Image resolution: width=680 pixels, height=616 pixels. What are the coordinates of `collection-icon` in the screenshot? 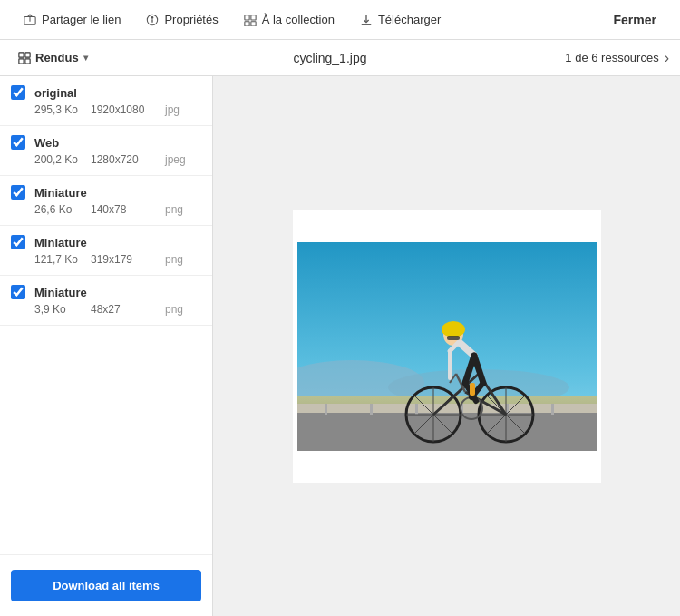 It's located at (250, 20).